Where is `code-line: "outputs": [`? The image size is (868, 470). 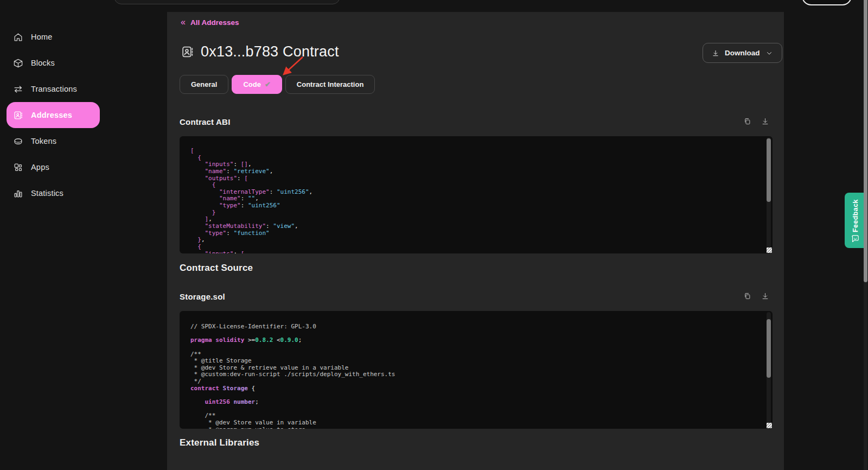 code-line: "outputs": [ is located at coordinates (477, 179).